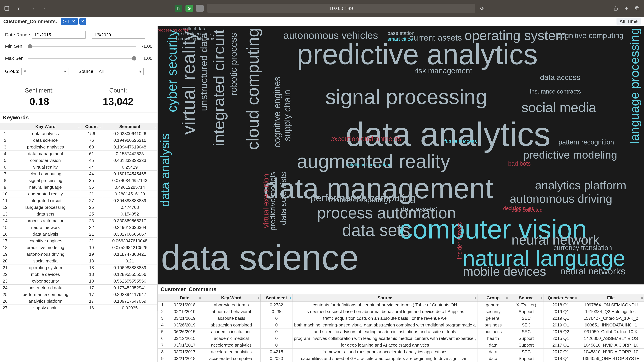 This screenshot has height=362, width=644. What do you see at coordinates (366, 139) in the screenshot?
I see `wc-word: execution environments` at bounding box center [366, 139].